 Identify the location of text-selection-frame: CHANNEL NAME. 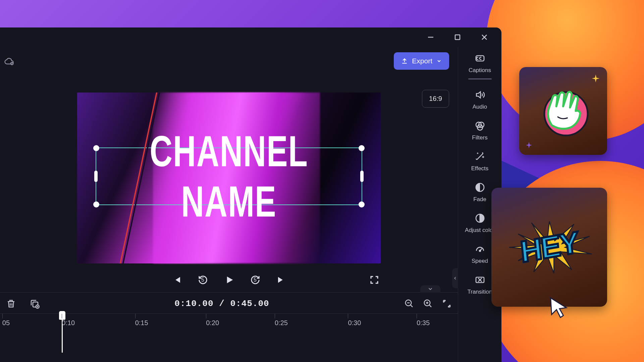
(229, 176).